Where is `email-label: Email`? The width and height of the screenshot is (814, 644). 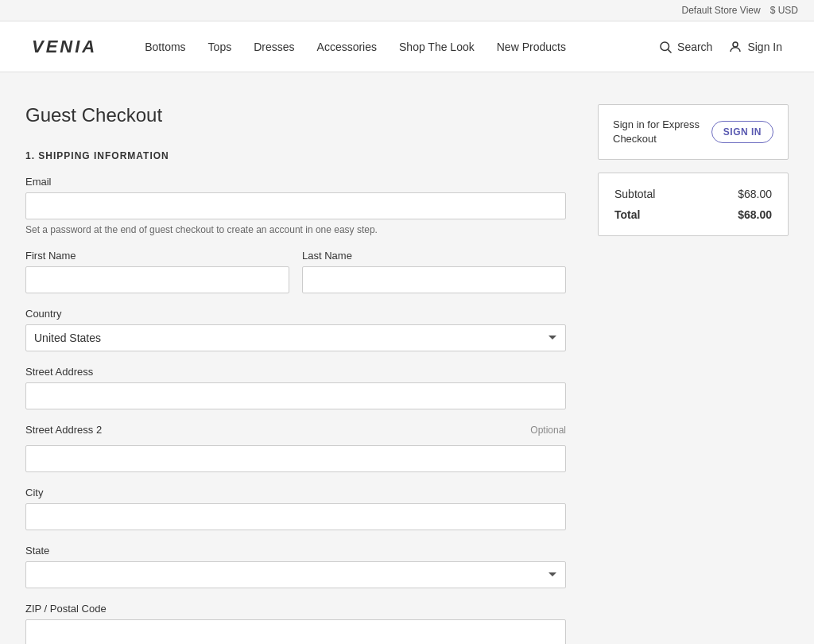 email-label: Email is located at coordinates (296, 181).